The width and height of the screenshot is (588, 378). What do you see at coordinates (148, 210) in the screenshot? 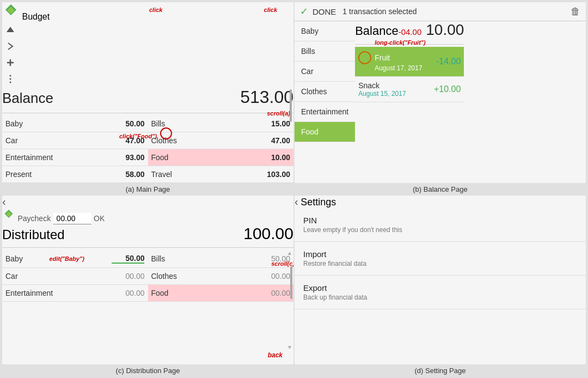
I see `app-bar-dist: ‹ Paycheck OK` at bounding box center [148, 210].